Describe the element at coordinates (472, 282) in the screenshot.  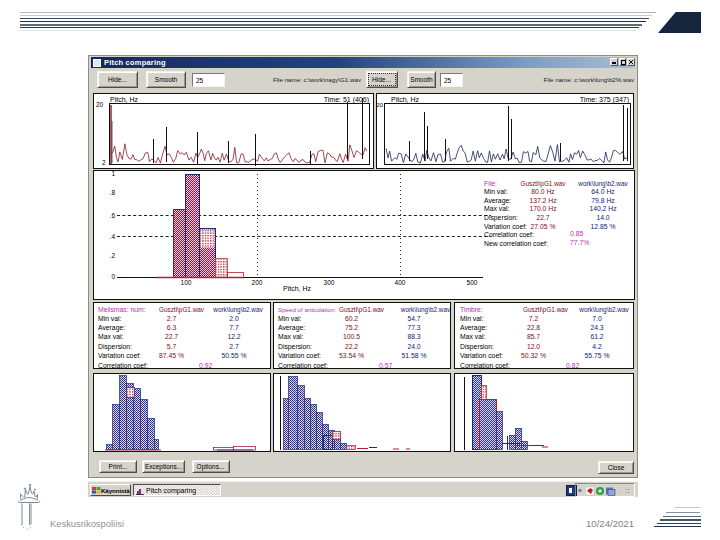
I see `svg-text: 500` at that location.